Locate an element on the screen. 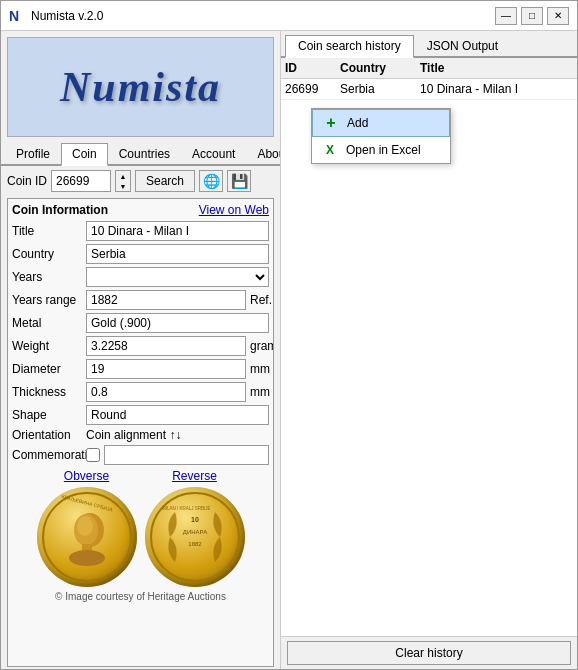  add-icon: + is located at coordinates (331, 123).